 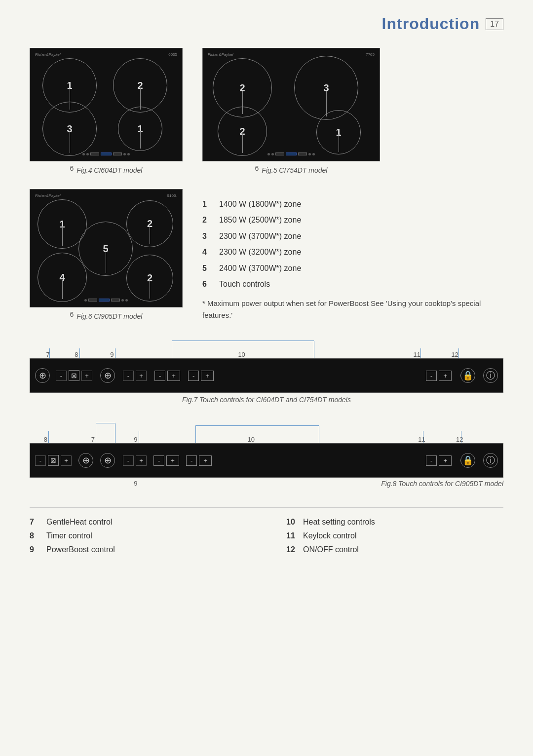 What do you see at coordinates (35, 536) in the screenshot?
I see `bottom-num-8: 8` at bounding box center [35, 536].